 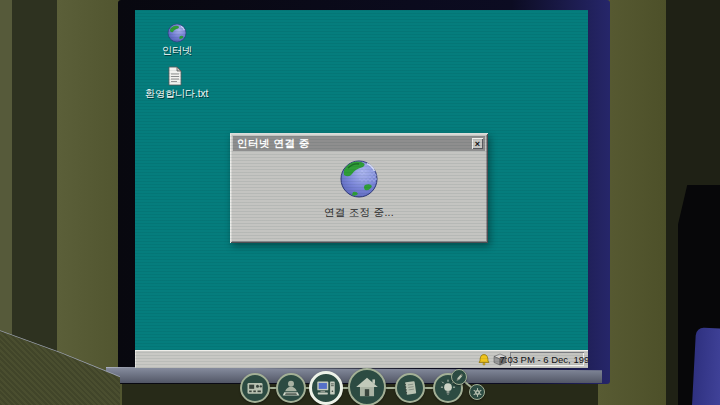 I want to click on system-tray: 7:03 PM - 6 Dec, 1998, so click(x=531, y=359).